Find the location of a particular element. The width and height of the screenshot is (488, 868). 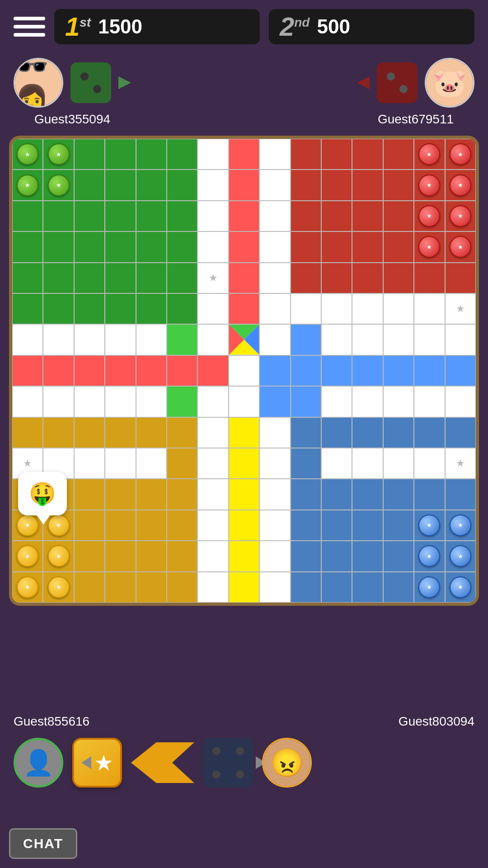

players-bottom-row: Guest855616 Guest803094 is located at coordinates (244, 719).